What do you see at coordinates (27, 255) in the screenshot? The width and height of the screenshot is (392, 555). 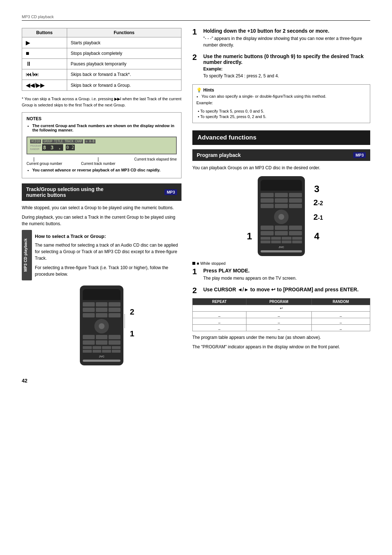 I see `side-tab: MP3 CD playback` at bounding box center [27, 255].